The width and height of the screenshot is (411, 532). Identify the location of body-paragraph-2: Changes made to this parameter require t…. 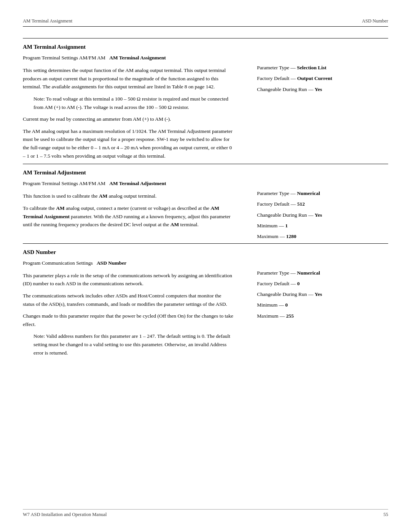
(129, 320).